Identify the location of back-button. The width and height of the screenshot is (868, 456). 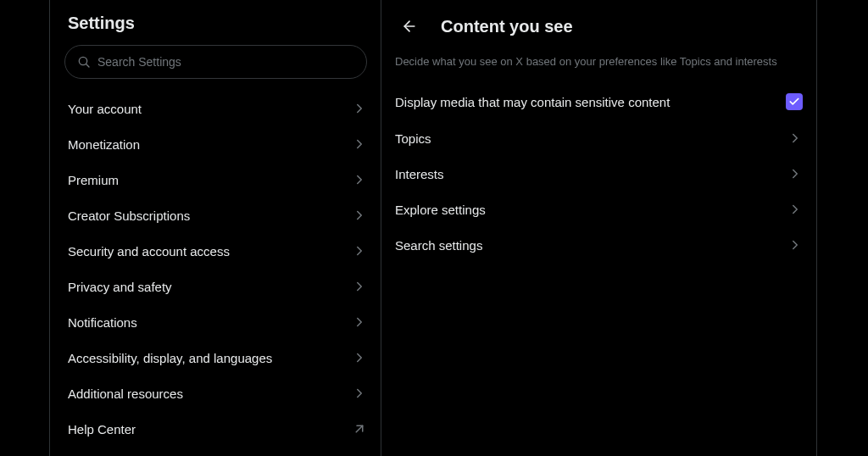
(409, 26).